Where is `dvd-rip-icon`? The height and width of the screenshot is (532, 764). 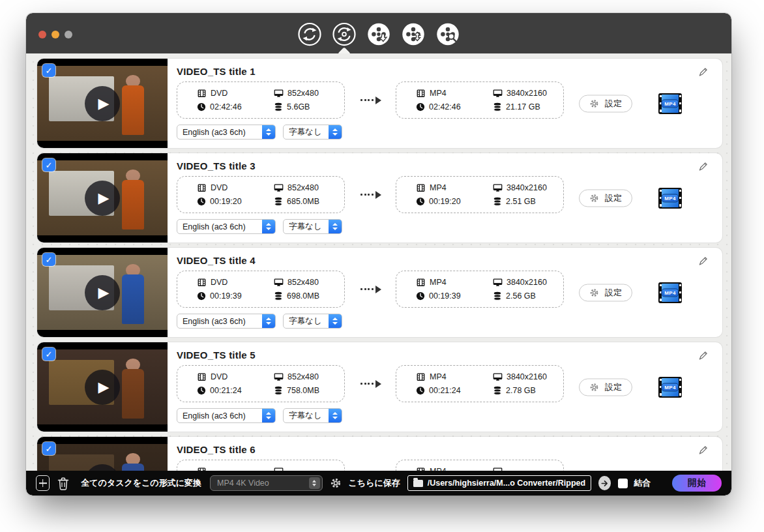
dvd-rip-icon is located at coordinates (344, 35).